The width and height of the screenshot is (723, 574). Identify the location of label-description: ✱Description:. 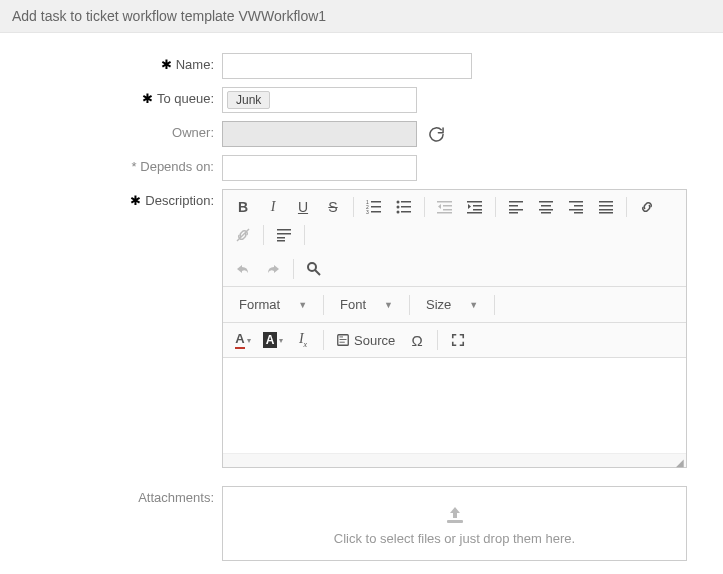
(111, 198).